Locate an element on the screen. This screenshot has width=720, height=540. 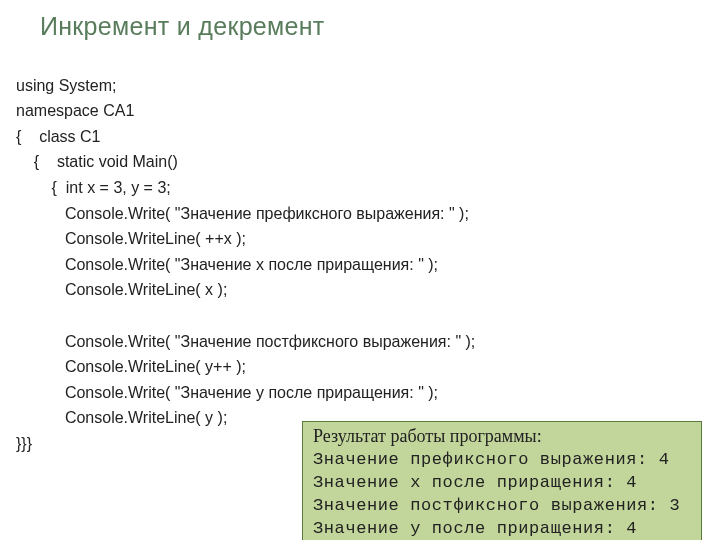
result-line: Значение y после приращения: 4 is located at coordinates (475, 528).